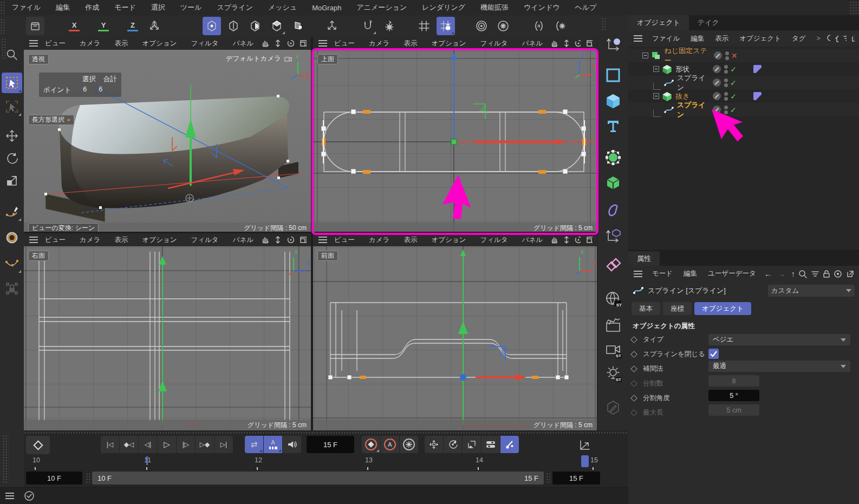 The height and width of the screenshot is (504, 859). Describe the element at coordinates (330, 444) in the screenshot. I see `current-frame-field: 15 F` at that location.